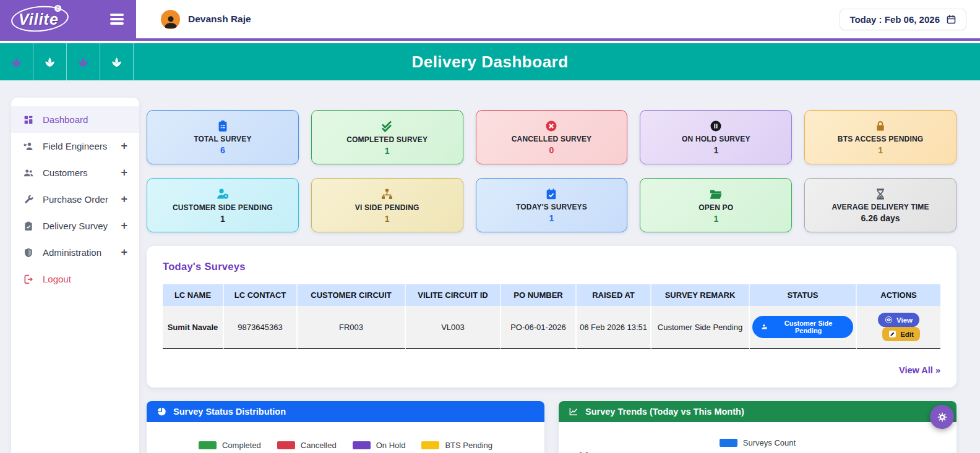 The height and width of the screenshot is (453, 980). I want to click on pie-chart-icon, so click(161, 412).